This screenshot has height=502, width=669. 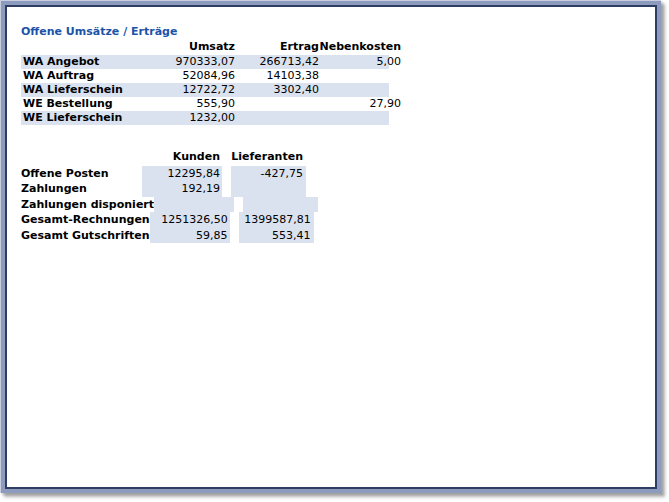 I want to click on cell-lieferanten: 553,41, so click(x=276, y=236).